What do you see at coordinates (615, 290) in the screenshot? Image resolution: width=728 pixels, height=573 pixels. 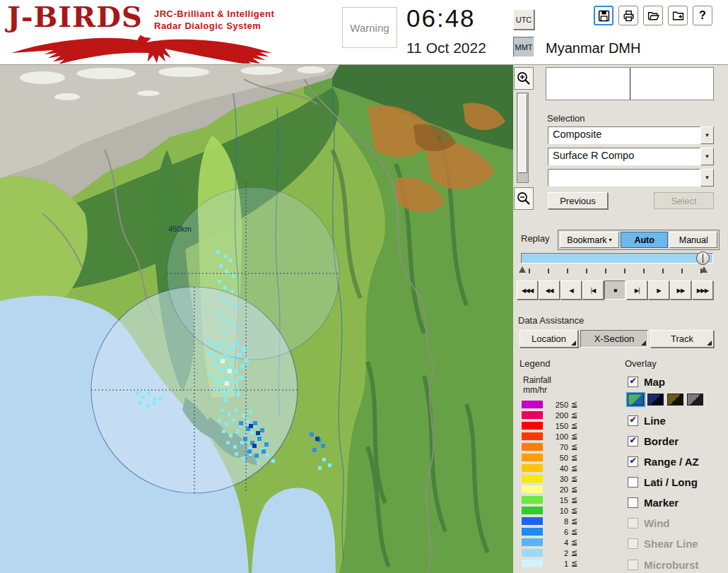 I see `stop-button: ■` at bounding box center [615, 290].